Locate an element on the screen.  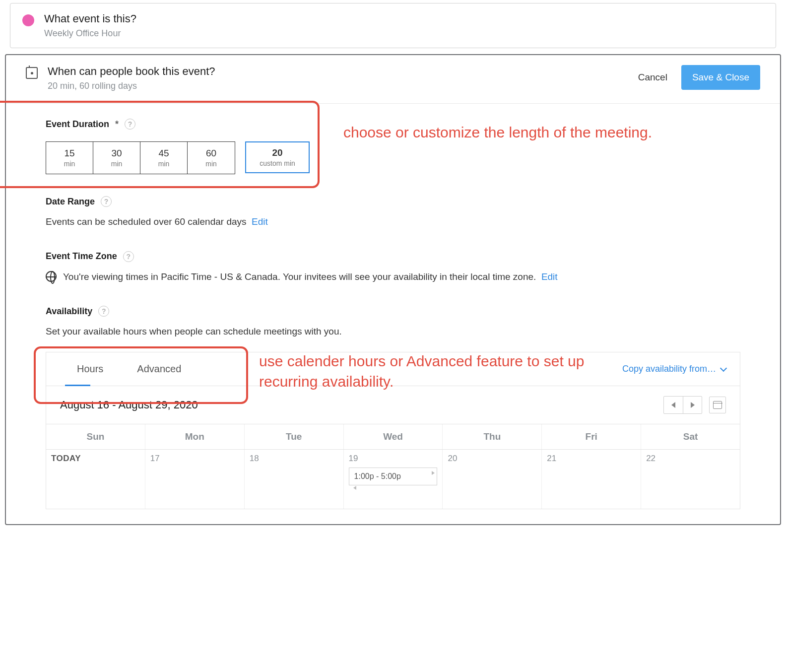
event-type-name: Weekly Office Hour is located at coordinates (90, 34).